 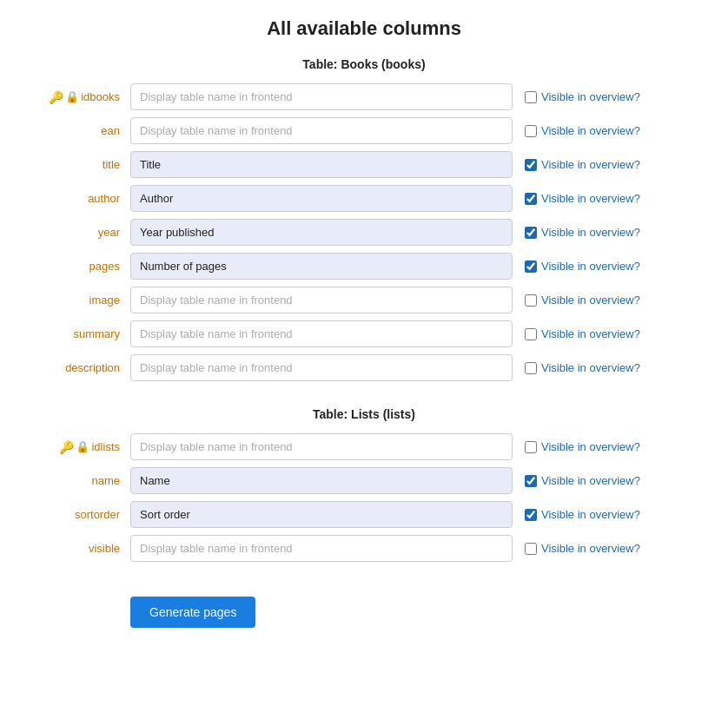 I want to click on column-label-pages: pages, so click(x=74, y=266).